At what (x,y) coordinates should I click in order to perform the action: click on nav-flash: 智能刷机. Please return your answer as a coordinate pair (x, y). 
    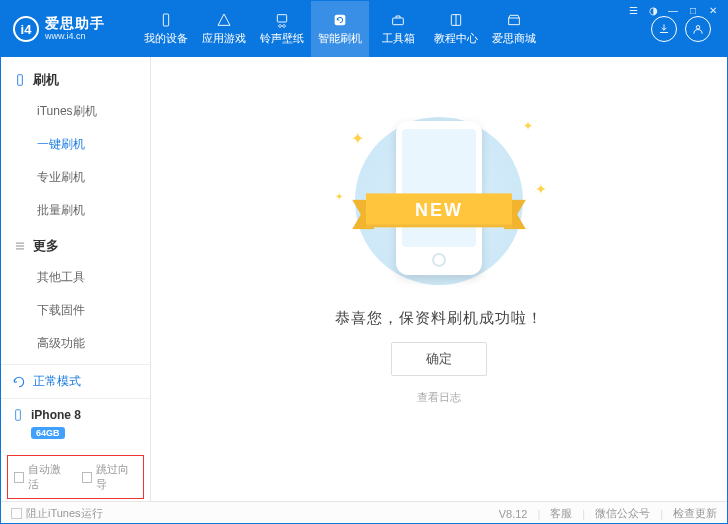
    Looking at the image, I should click on (340, 29).